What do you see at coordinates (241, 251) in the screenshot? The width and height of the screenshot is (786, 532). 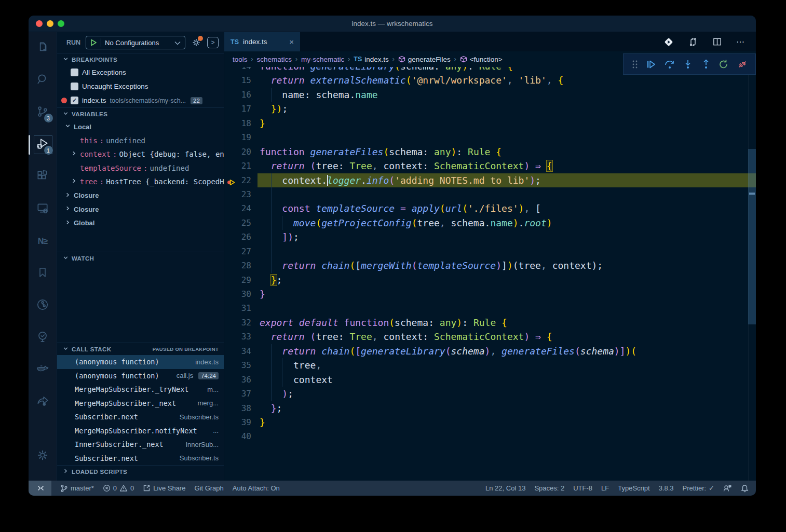 I see `line-number-gutter: 27` at bounding box center [241, 251].